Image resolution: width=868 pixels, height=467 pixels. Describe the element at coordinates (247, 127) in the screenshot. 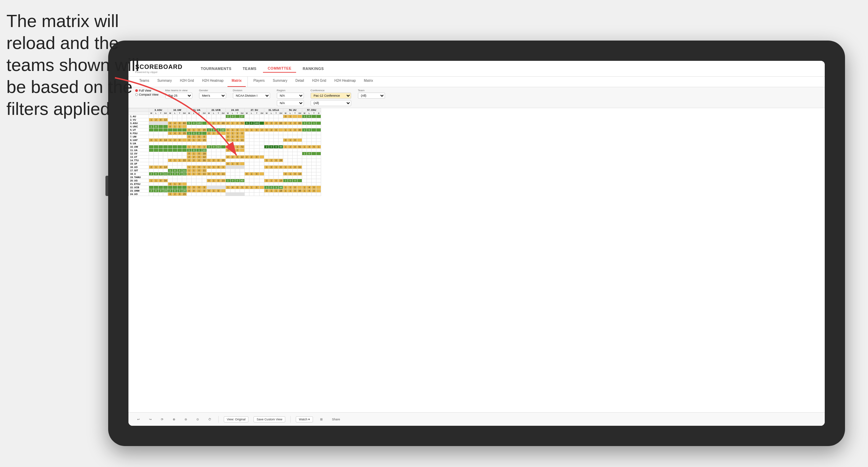

I see `cell-3-5-w` at that location.